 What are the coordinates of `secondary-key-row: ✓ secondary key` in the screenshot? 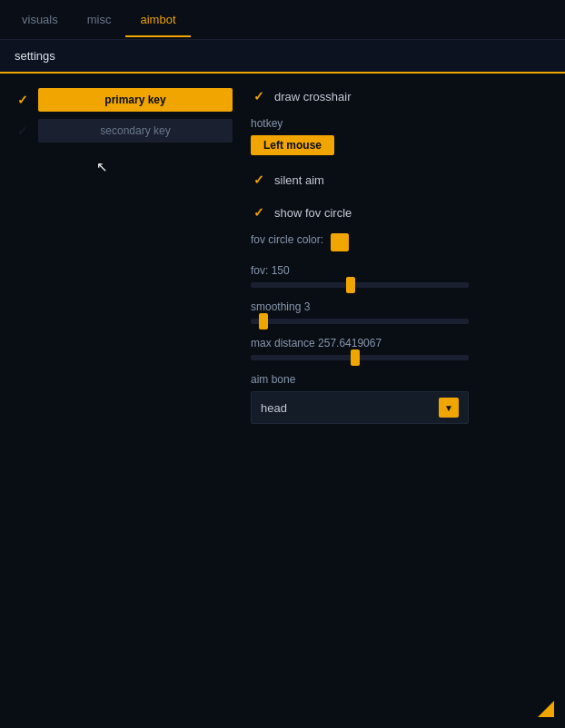 It's located at (124, 131).